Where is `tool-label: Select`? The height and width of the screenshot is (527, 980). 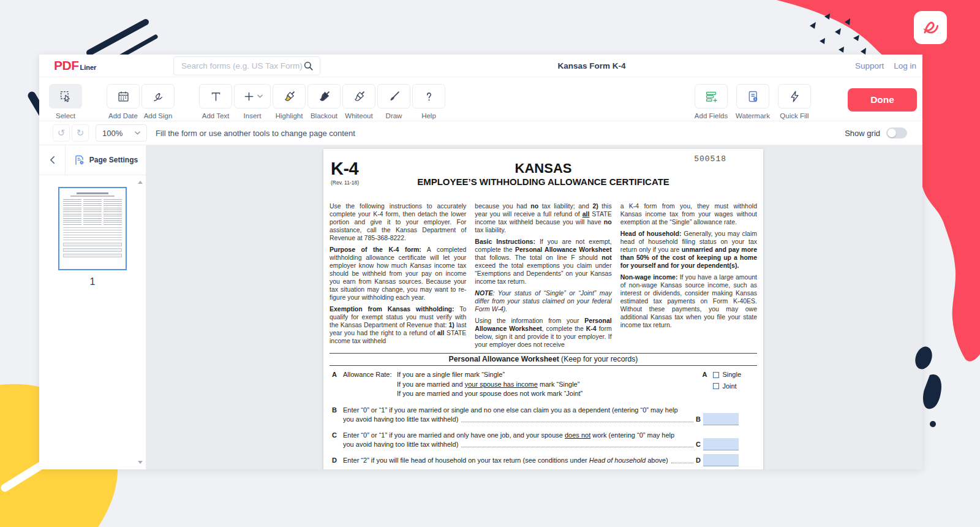 tool-label: Select is located at coordinates (66, 116).